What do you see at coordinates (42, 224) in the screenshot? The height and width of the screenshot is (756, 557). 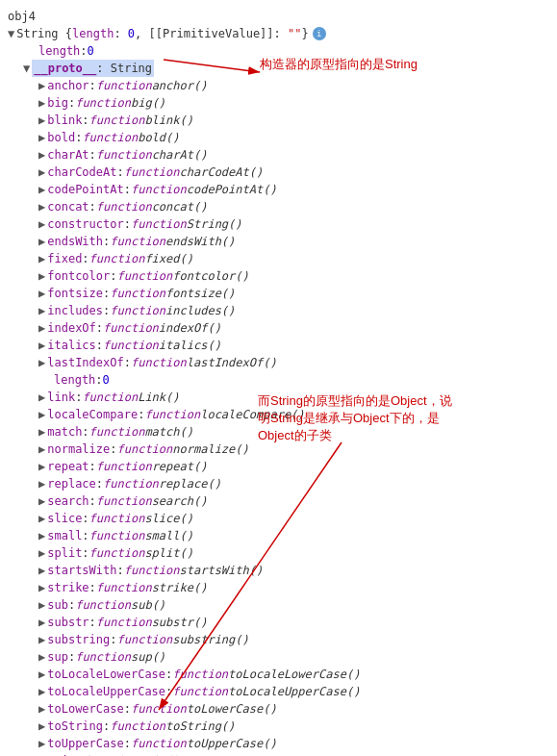 I see `expand-constructor: ▶` at bounding box center [42, 224].